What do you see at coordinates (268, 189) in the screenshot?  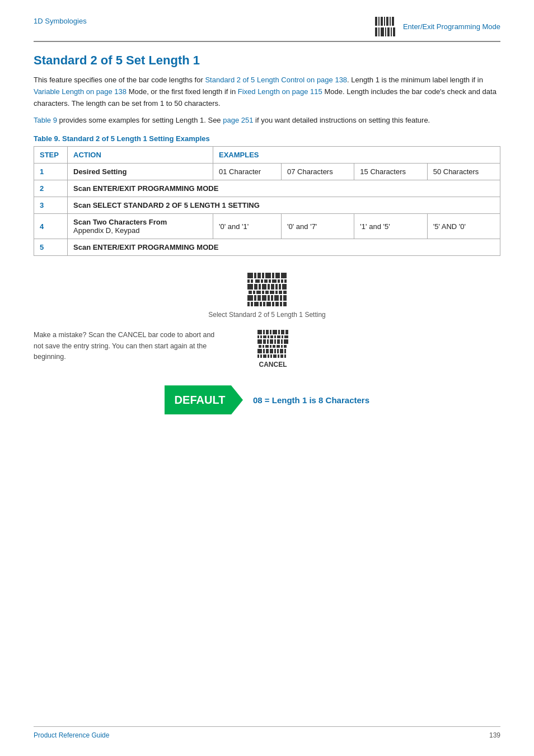 I see `table-row: 2 Scan ENTER/EXIT PROGRAMMING MODE` at bounding box center [268, 189].